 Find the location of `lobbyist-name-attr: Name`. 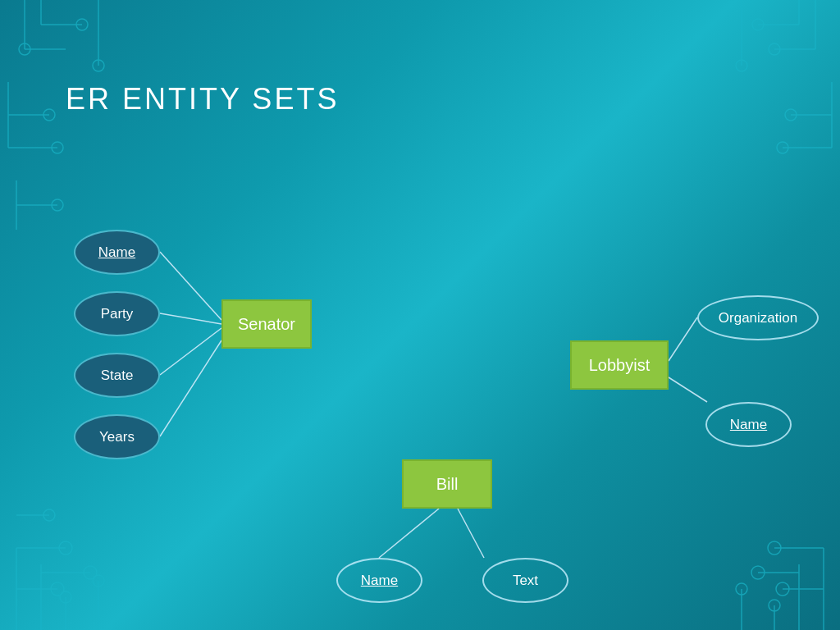

lobbyist-name-attr: Name is located at coordinates (748, 425).